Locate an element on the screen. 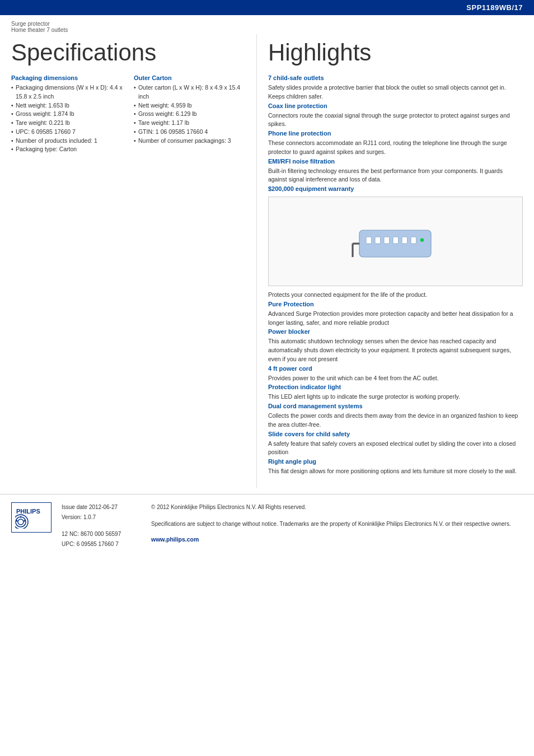 The image size is (534, 756). highlight-body-power-cord: Provides power to the unit which can be … is located at coordinates (395, 379).